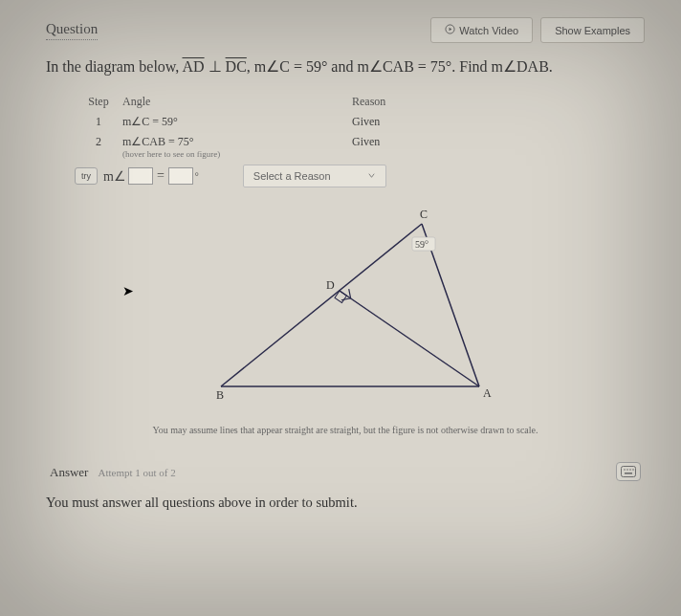 The width and height of the screenshot is (681, 616). What do you see at coordinates (345, 472) in the screenshot?
I see `answer-row: Answer Attempt 1 out of 2` at bounding box center [345, 472].